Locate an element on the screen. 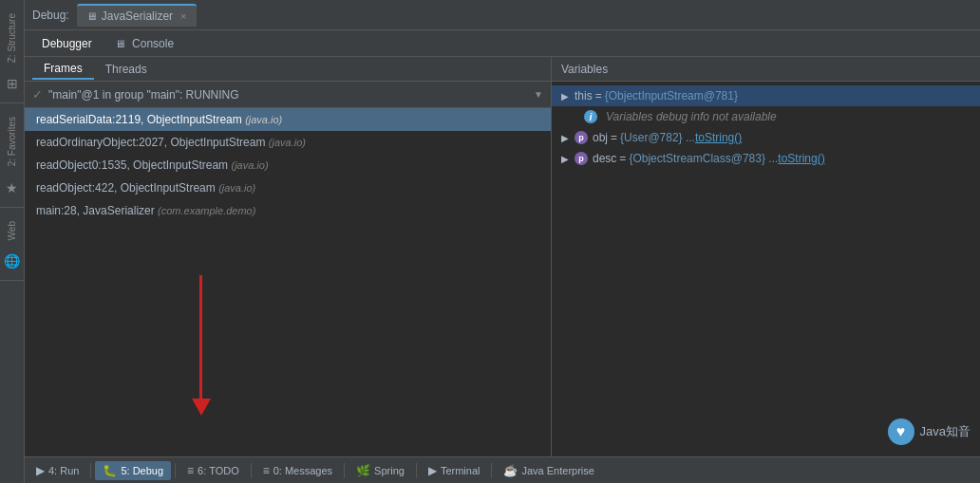 This screenshot has width=980, height=483. thread-checkmark-icon: ✓ is located at coordinates (38, 95).